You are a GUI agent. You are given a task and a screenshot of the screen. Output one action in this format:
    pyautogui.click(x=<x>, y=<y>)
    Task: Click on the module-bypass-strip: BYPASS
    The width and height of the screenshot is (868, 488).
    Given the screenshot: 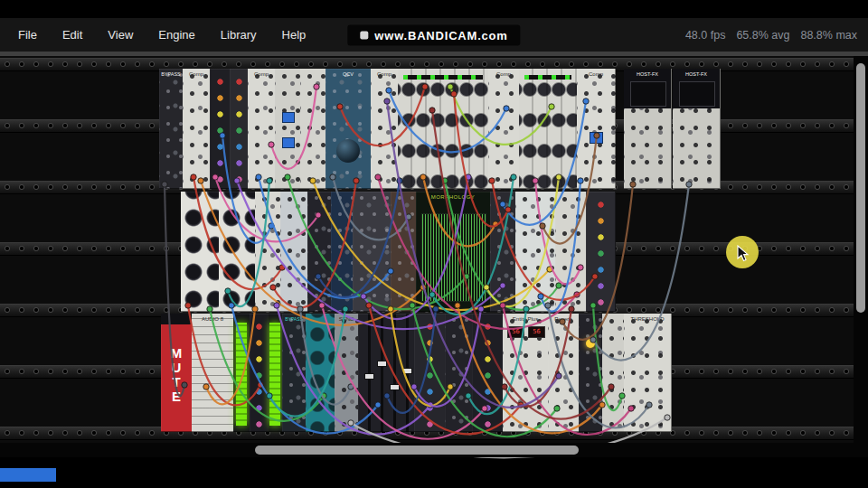 What is the action you would take?
    pyautogui.click(x=172, y=128)
    